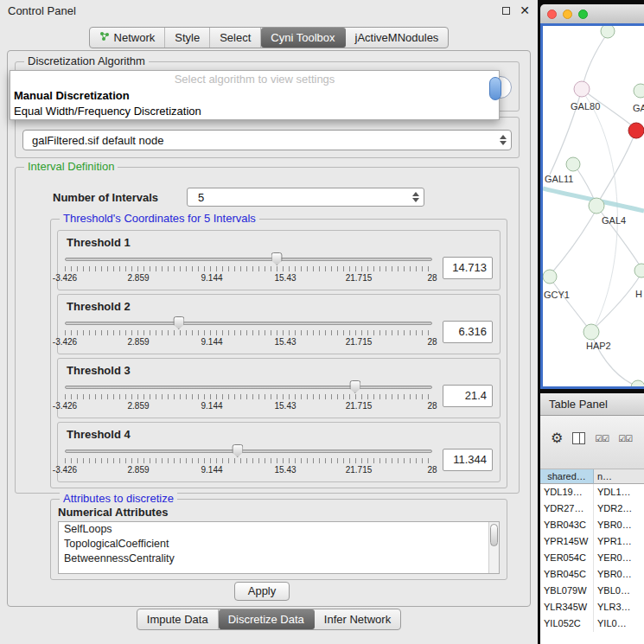  What do you see at coordinates (249, 450) in the screenshot?
I see `threshold-4-slider` at bounding box center [249, 450].